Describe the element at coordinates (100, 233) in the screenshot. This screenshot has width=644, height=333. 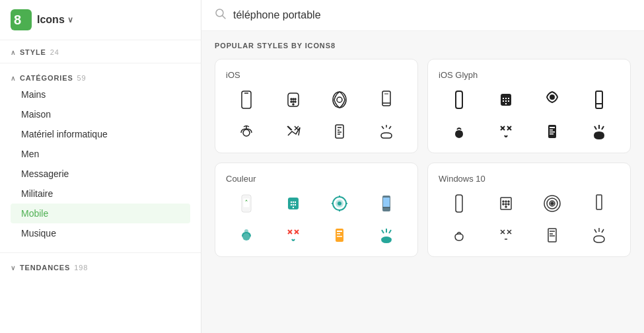
I see `sidebar-item-musique: Musique` at that location.